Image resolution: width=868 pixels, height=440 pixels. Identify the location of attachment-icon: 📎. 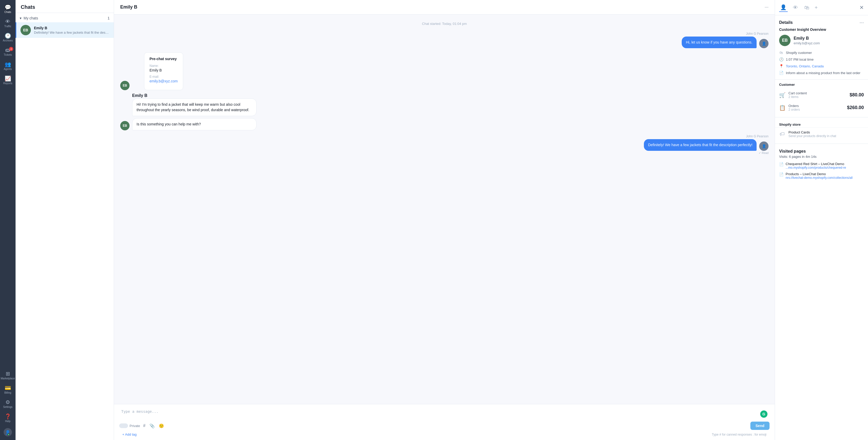
(152, 426).